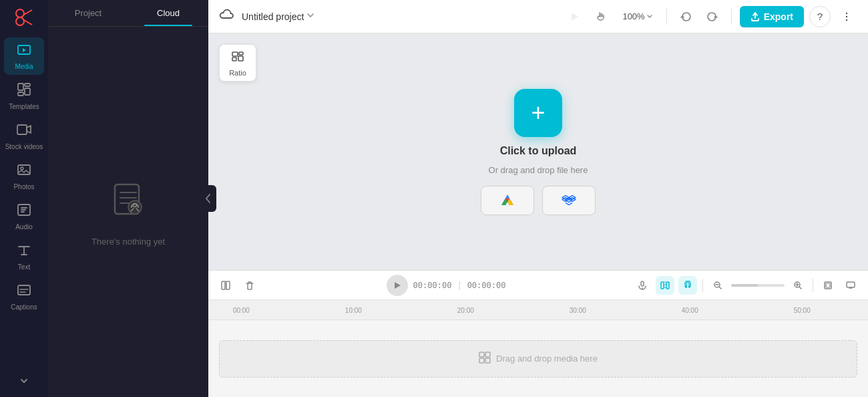 This screenshot has width=868, height=397. I want to click on drop-media-icon, so click(485, 359).